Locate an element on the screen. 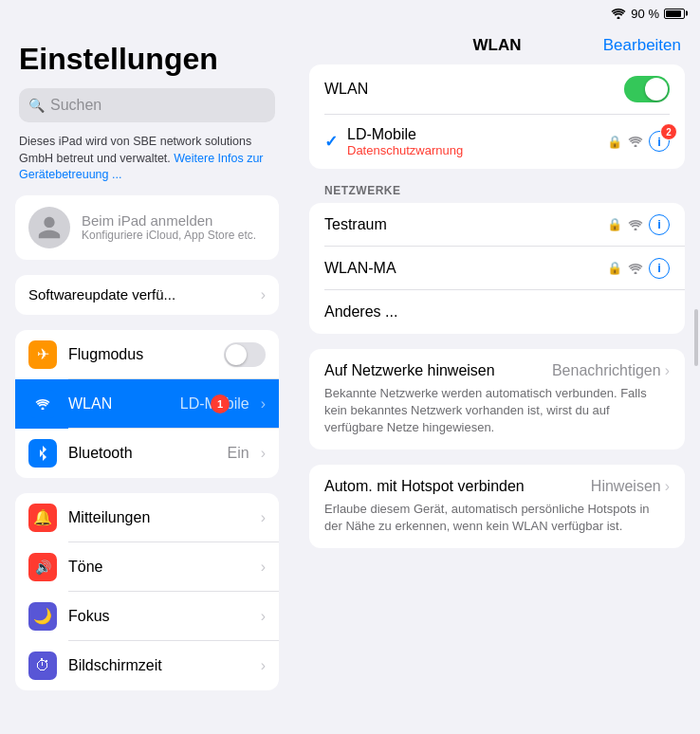  sidebar-item-mitteilungen: 🔔 Mitteilungen › is located at coordinates (147, 518).